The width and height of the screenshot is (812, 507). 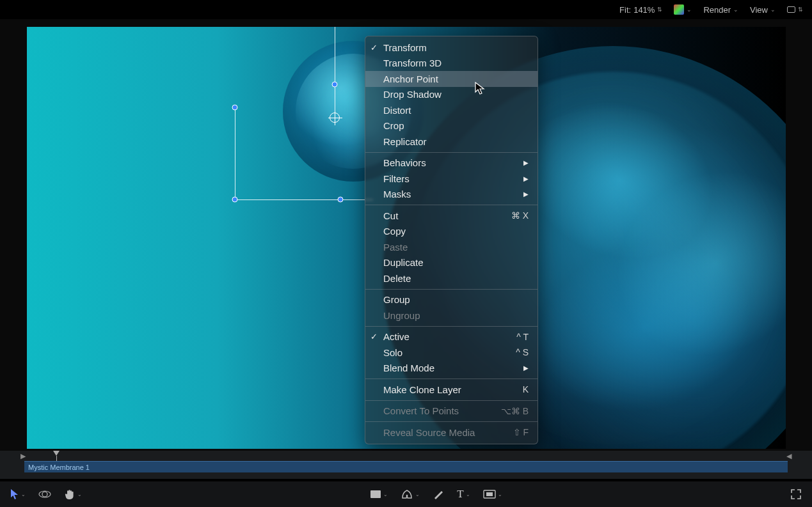 What do you see at coordinates (394, 125) in the screenshot?
I see `menu-item-label: Crop` at bounding box center [394, 125].